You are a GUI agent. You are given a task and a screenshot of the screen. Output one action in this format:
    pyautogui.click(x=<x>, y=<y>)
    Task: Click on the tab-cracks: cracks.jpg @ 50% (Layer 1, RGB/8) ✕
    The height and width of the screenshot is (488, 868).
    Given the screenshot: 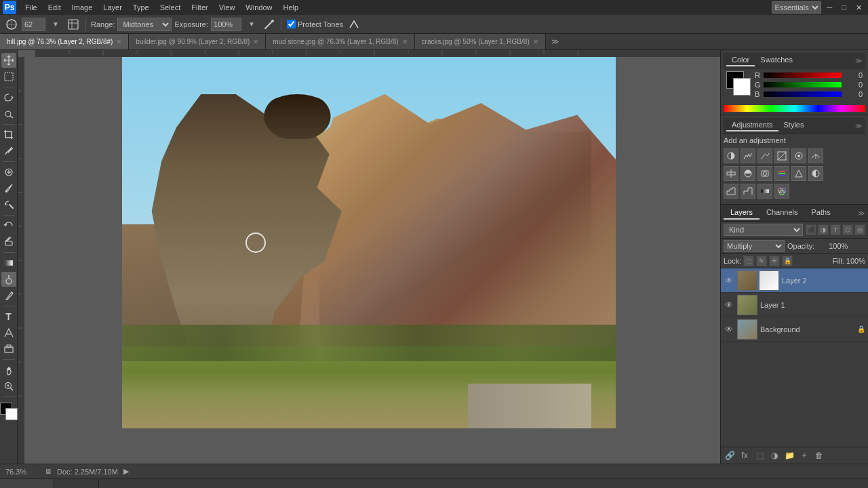 What is the action you would take?
    pyautogui.click(x=480, y=42)
    